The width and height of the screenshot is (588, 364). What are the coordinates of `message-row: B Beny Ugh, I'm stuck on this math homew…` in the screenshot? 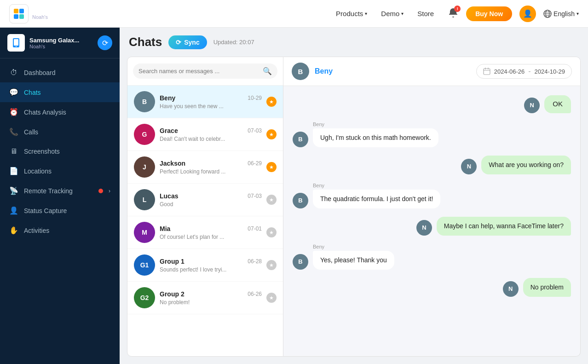 It's located at (432, 134).